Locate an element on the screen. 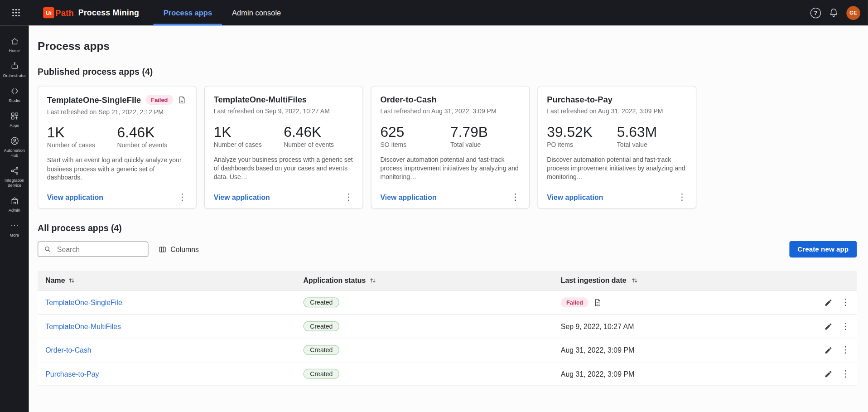  uipath-logo-text: Path is located at coordinates (64, 13).